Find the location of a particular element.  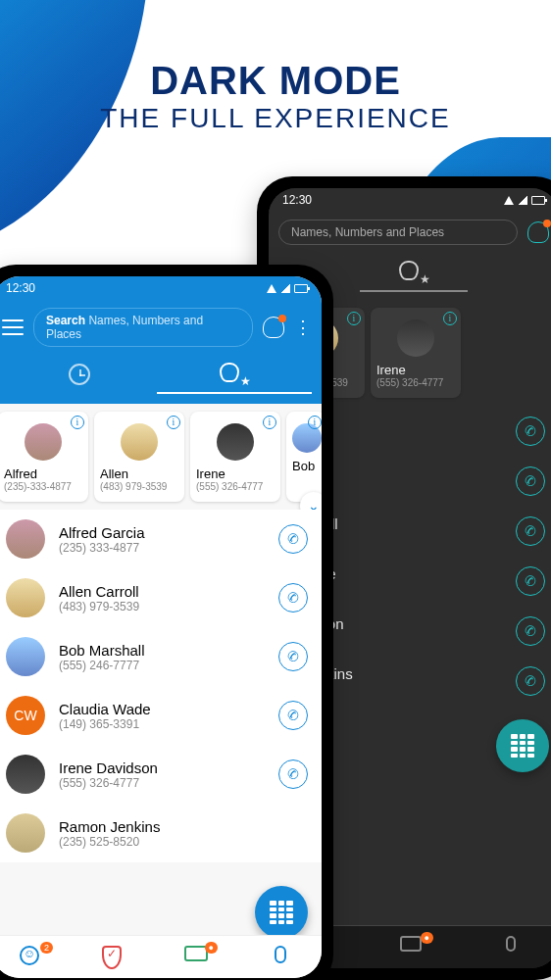

menu-icon is located at coordinates (13, 327).